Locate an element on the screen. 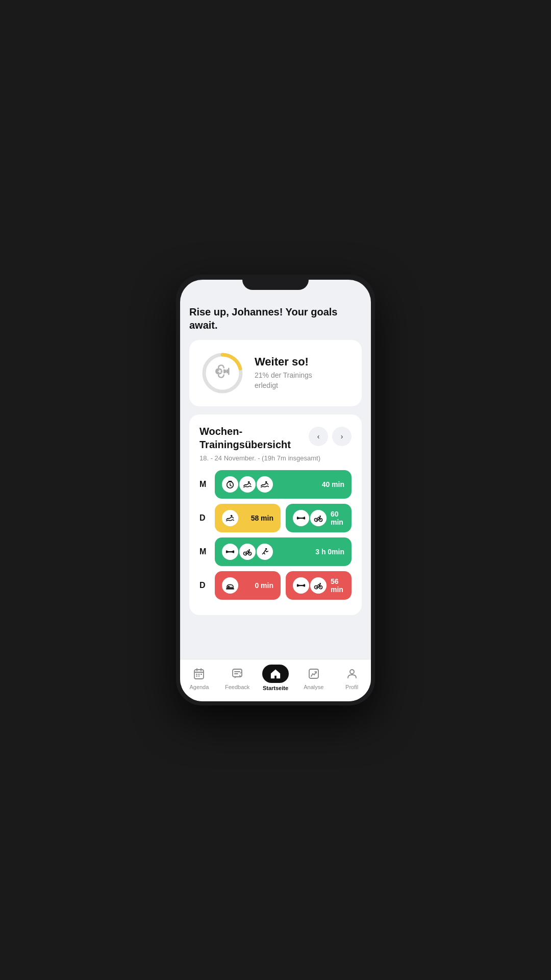  weekly-training-card: Wochen-Trainingsübersicht ‹ › 18. - 24 N… is located at coordinates (276, 514).